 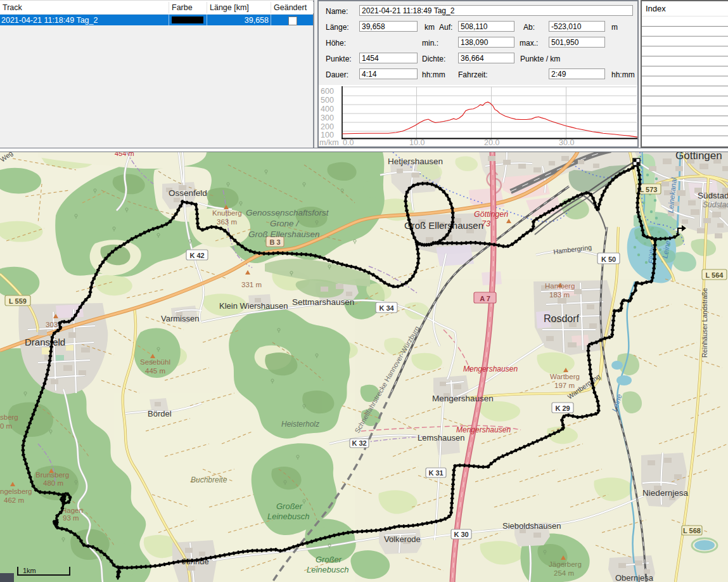 I want to click on svg-text: 197 m, so click(x=565, y=385).